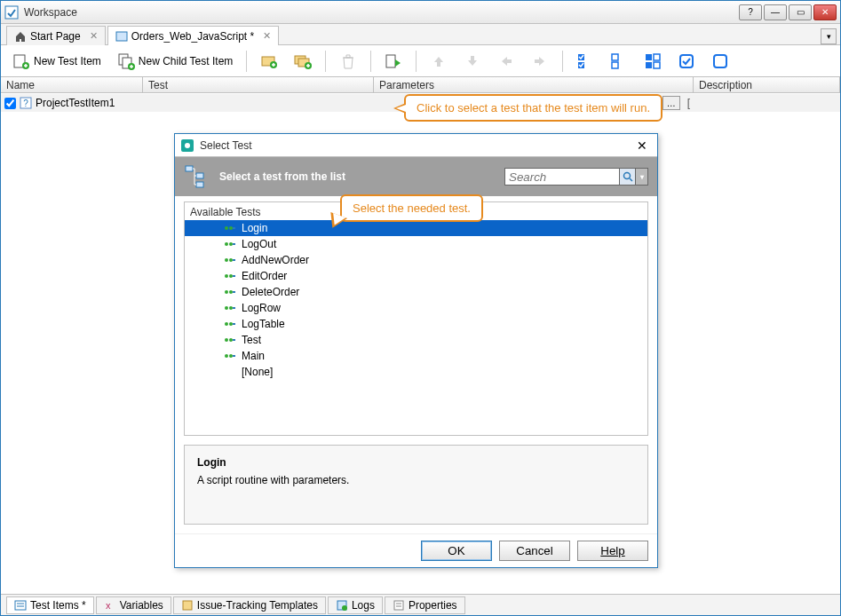 The image size is (841, 616). Describe the element at coordinates (56, 36) in the screenshot. I see `tab-start-page: Start Page ✕` at that location.